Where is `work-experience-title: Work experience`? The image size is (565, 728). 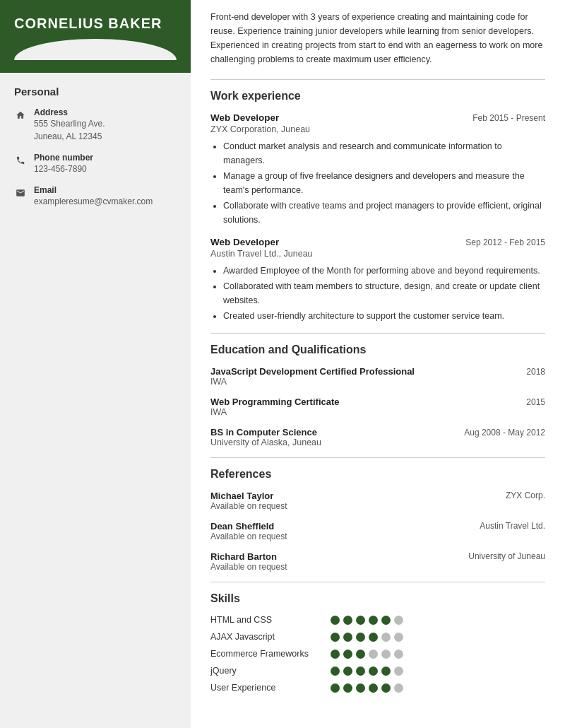
work-experience-title: Work experience is located at coordinates (378, 96).